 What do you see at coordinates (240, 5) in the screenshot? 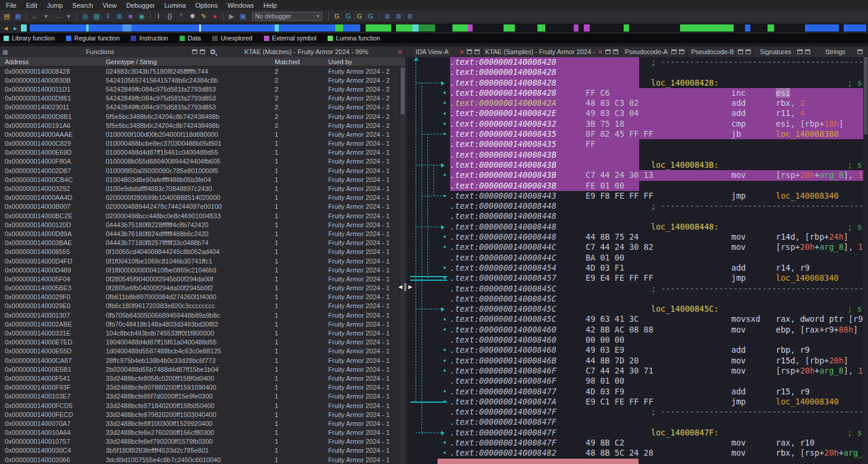
I see `menu-item-windows: Windows` at bounding box center [240, 5].